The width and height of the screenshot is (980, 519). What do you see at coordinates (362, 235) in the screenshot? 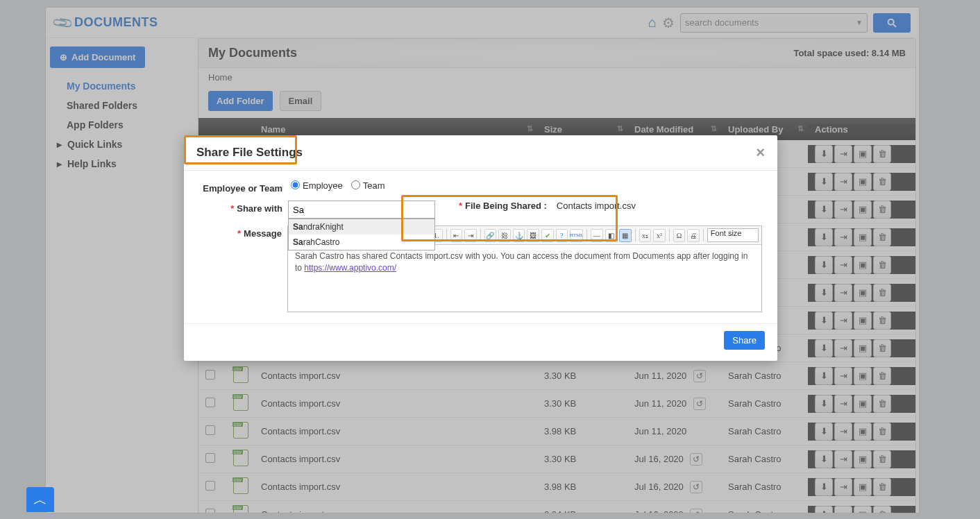
I see `autocomplete-dropdown: SandraKnight SarahCastro` at bounding box center [362, 235].